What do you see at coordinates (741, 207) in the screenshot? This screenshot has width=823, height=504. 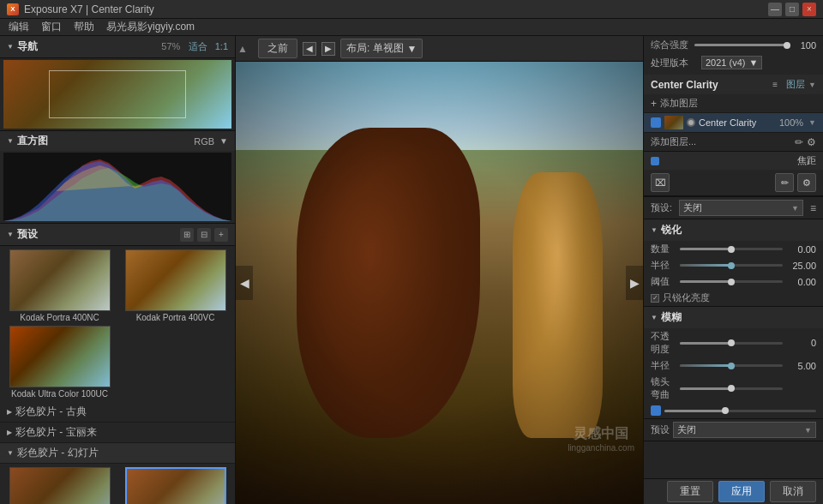 I see `focal-preset-dropdown: 关闭 ▼` at bounding box center [741, 207].